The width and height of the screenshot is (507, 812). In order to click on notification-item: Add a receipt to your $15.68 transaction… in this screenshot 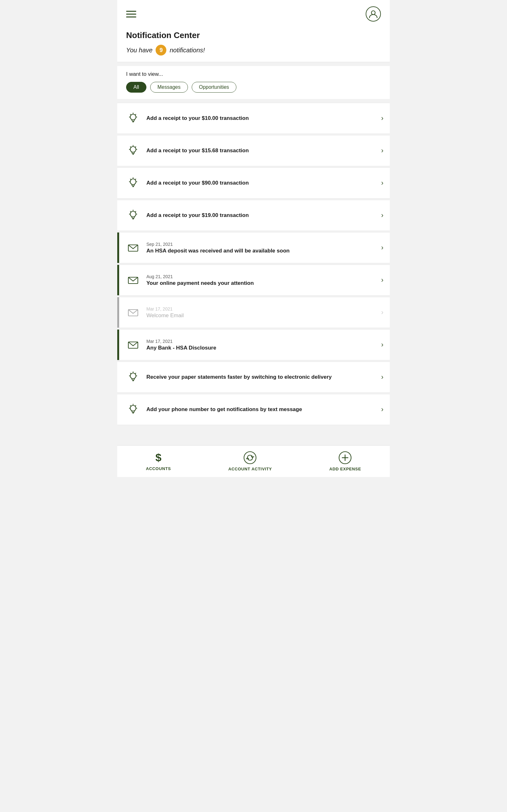, I will do `click(253, 151)`.